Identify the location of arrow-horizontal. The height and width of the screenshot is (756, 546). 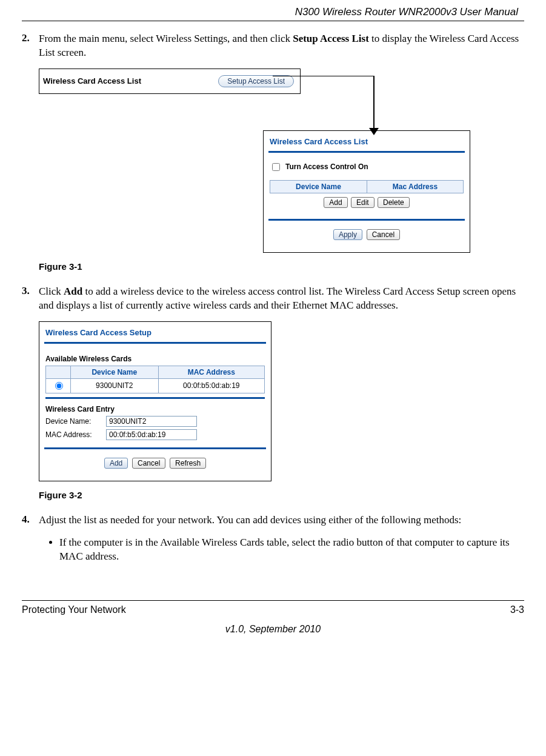
(323, 76).